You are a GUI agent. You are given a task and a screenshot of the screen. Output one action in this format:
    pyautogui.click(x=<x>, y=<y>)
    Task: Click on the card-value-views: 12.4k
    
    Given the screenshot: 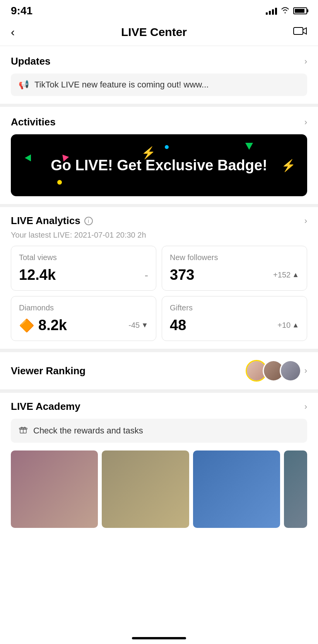 What is the action you would take?
    pyautogui.click(x=37, y=275)
    